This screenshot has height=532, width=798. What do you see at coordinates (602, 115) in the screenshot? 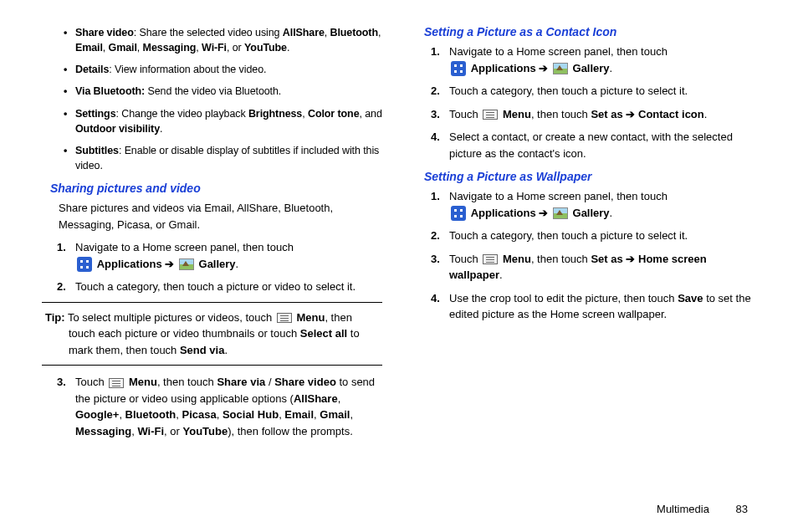
I see `step-3: 3. Touch Menu, then touch Set as ➔ Conta…` at bounding box center [602, 115].